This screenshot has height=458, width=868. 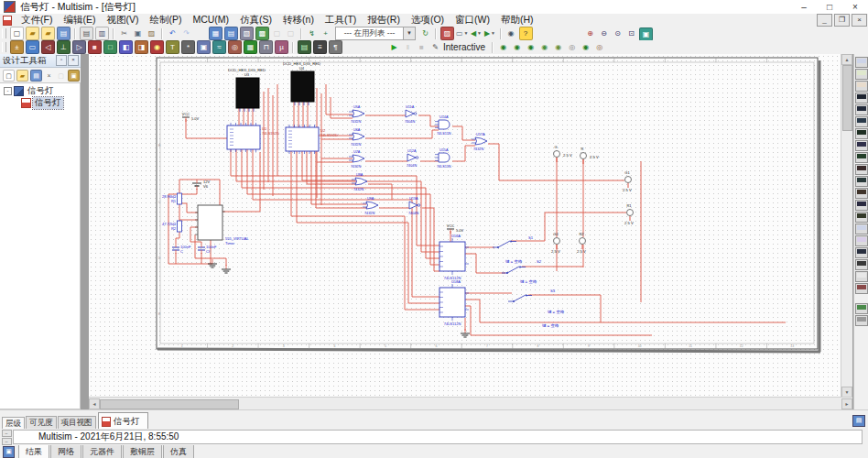 I want to click on current-clamp-icon, so click(x=862, y=289).